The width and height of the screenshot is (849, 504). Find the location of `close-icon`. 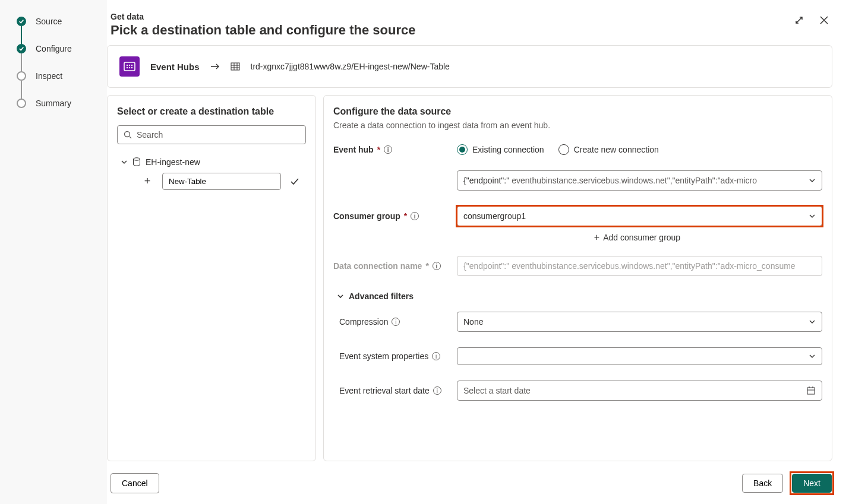

close-icon is located at coordinates (824, 20).